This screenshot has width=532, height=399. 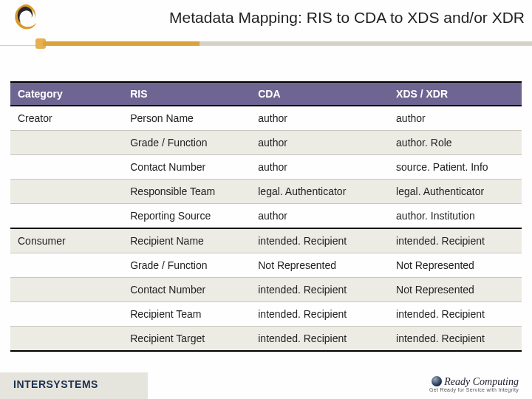 What do you see at coordinates (266, 118) in the screenshot?
I see `table-row: CreatorPerson Nameauthorauthor` at bounding box center [266, 118].